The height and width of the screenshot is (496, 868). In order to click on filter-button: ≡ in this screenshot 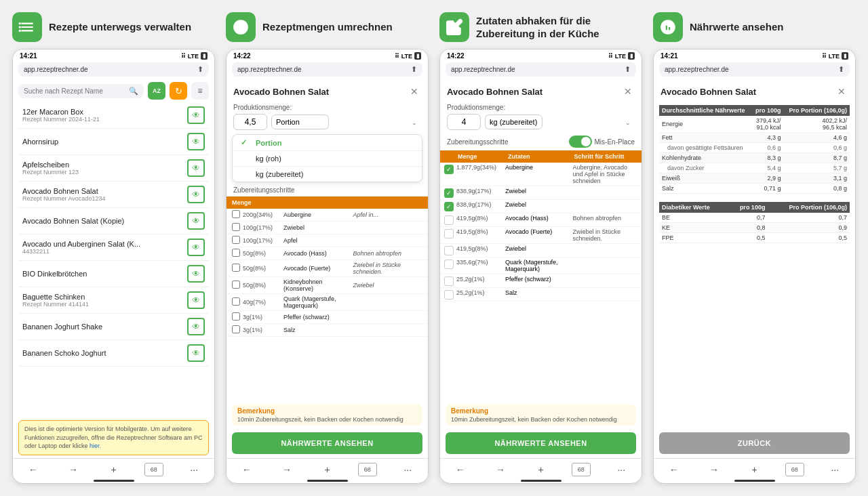, I will do `click(200, 91)`.